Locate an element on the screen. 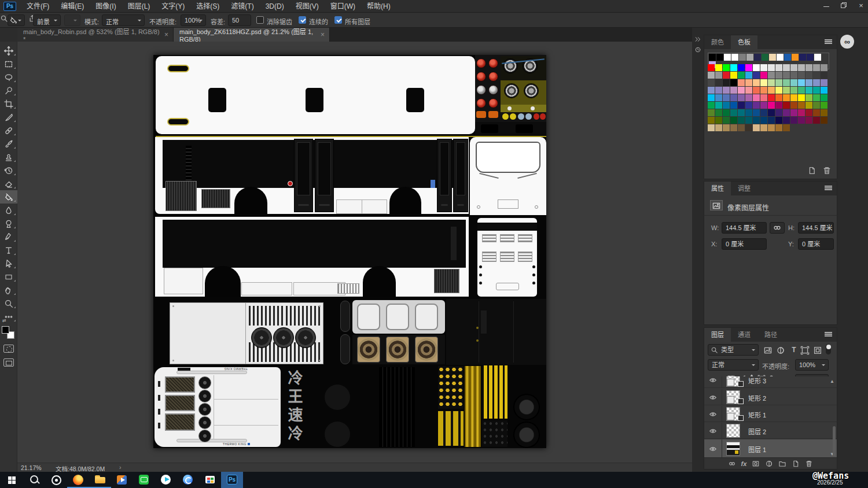 Image resolution: width=868 pixels, height=488 pixels. delete-layer-icon is located at coordinates (809, 464).